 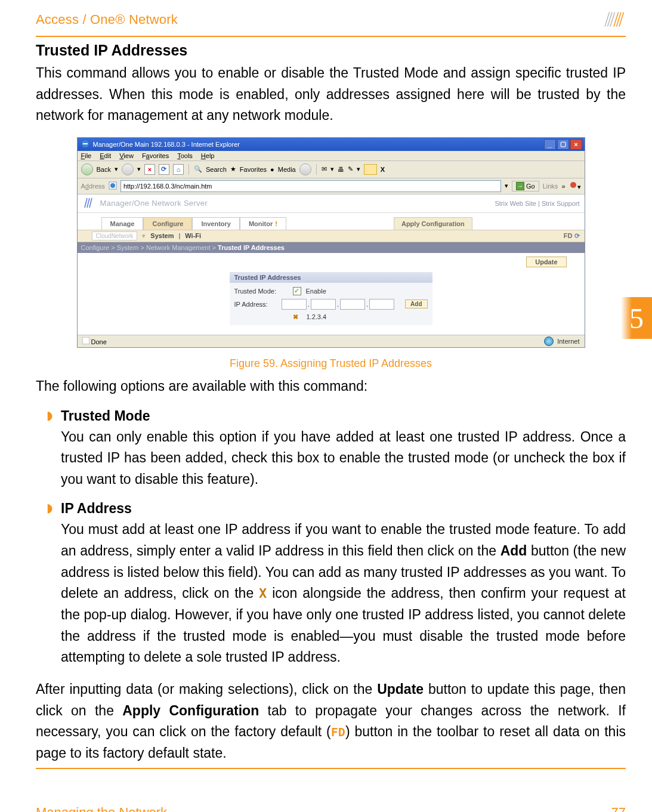 What do you see at coordinates (87, 169) in the screenshot?
I see `back-icon` at bounding box center [87, 169].